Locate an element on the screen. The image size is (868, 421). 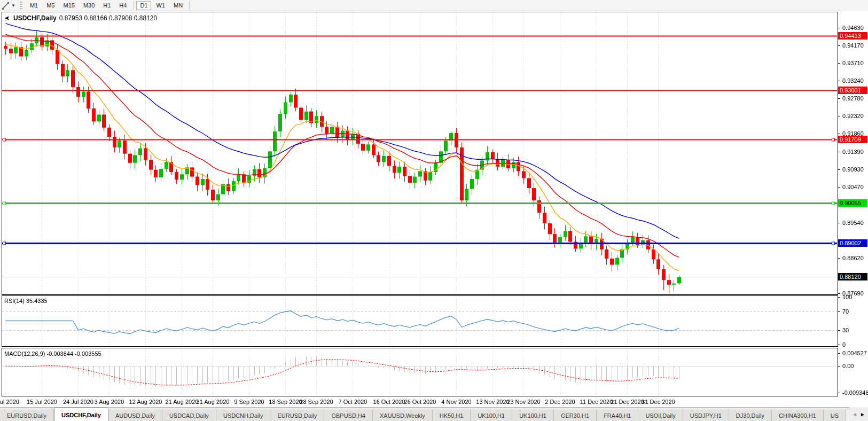
chart-tab-fra40-h1: FRA40,H1 is located at coordinates (617, 415).